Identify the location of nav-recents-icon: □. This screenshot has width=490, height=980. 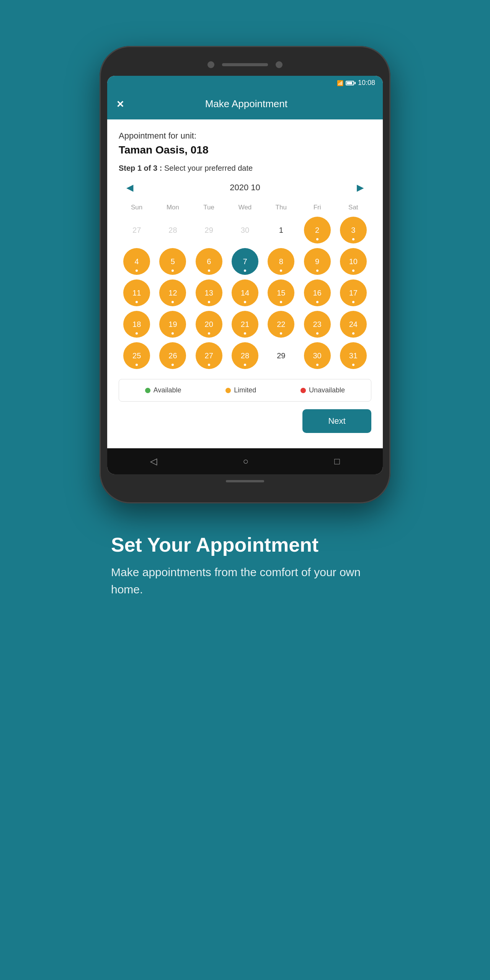
(337, 461).